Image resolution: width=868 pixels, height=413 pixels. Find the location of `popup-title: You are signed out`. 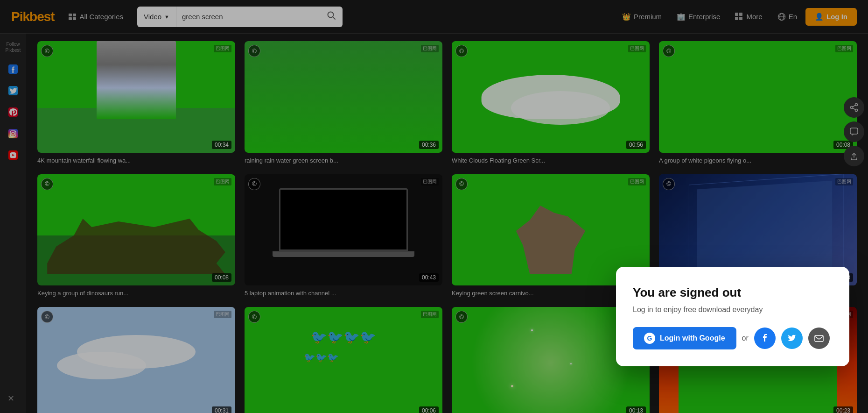

popup-title: You are signed out is located at coordinates (733, 292).